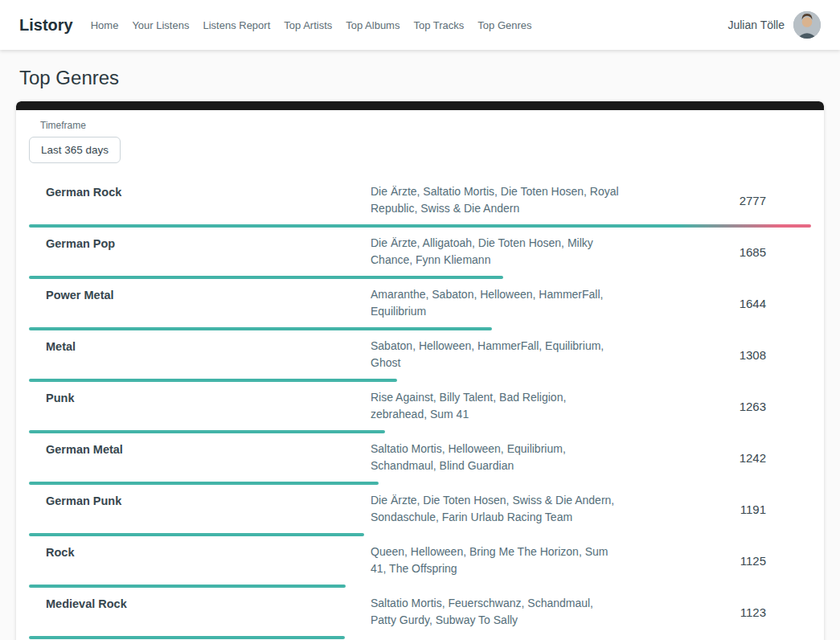 The image size is (840, 640). I want to click on genre-top-artists: Amaranthe, Sabaton, Helloween, HammerFal…, so click(496, 303).